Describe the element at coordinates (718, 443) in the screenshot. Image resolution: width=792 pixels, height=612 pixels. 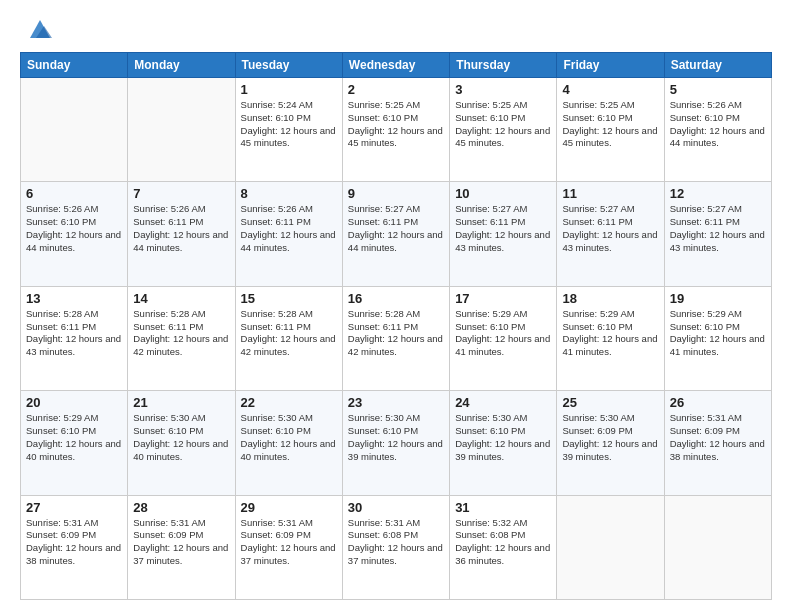
I see `calendar-cell: 26Sunrise: 5:31 AM Sunset: 6:09 PM Dayli…` at that location.